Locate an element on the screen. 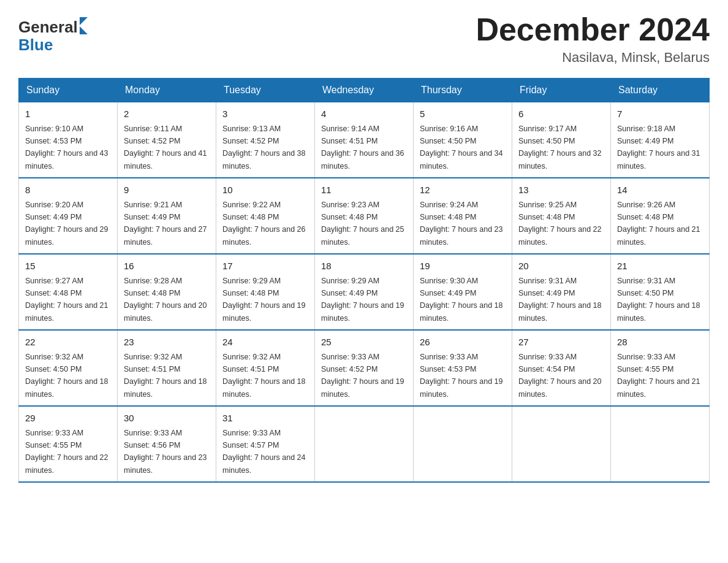  calendar-week-row: 8 Sunrise: 9:20 AMSunset: 4:49 PMDayligh… is located at coordinates (364, 216).